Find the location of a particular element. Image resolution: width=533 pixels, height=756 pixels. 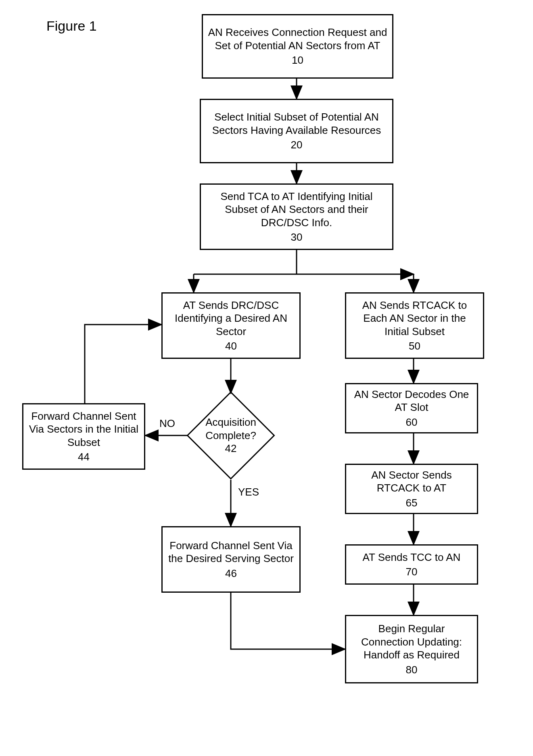

figure-title: Figure 1 is located at coordinates (72, 26).